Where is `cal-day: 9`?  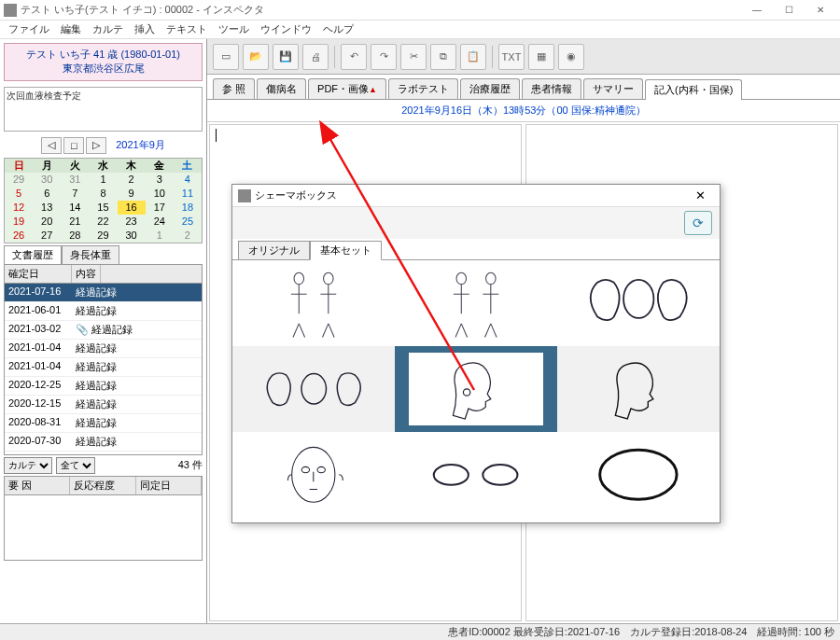
cal-day: 9 is located at coordinates (132, 194).